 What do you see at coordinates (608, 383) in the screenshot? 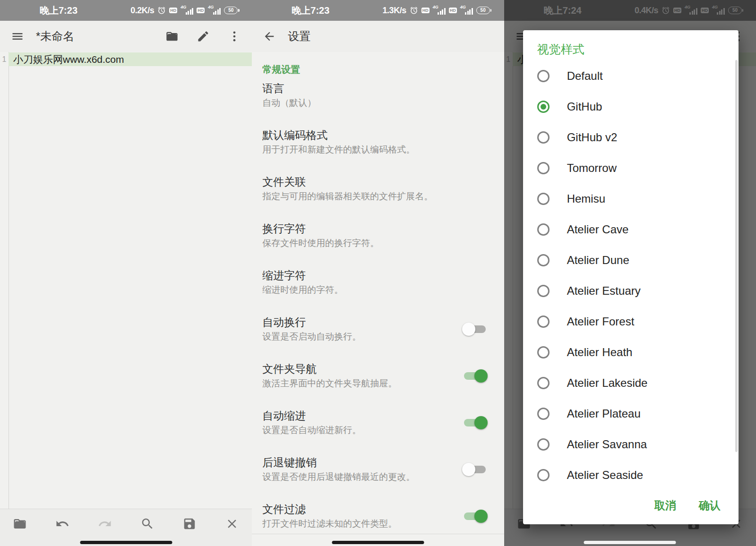
I see `style-option-label: Atelier Lakeside` at bounding box center [608, 383].